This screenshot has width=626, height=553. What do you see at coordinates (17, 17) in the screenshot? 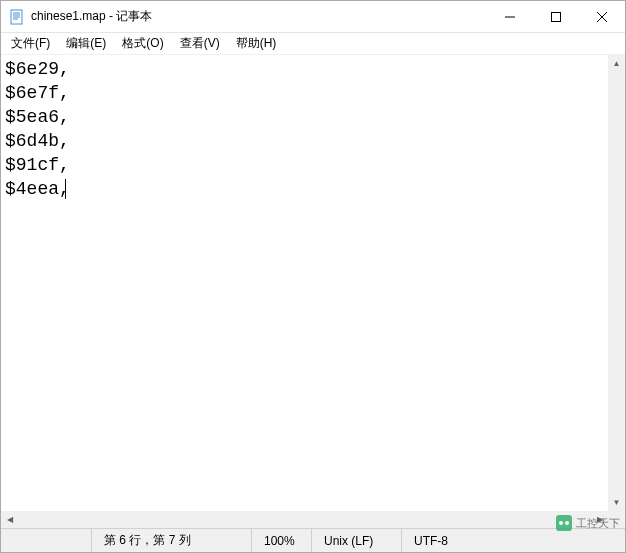
I see `app-icon` at bounding box center [17, 17].